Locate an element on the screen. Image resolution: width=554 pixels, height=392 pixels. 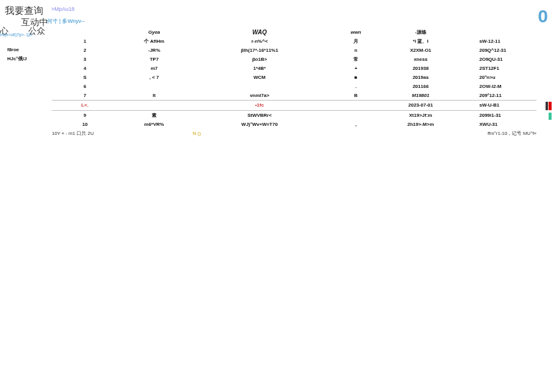
sidebar-items: f8roe HJc°俄/J is located at coordinates (17, 54).